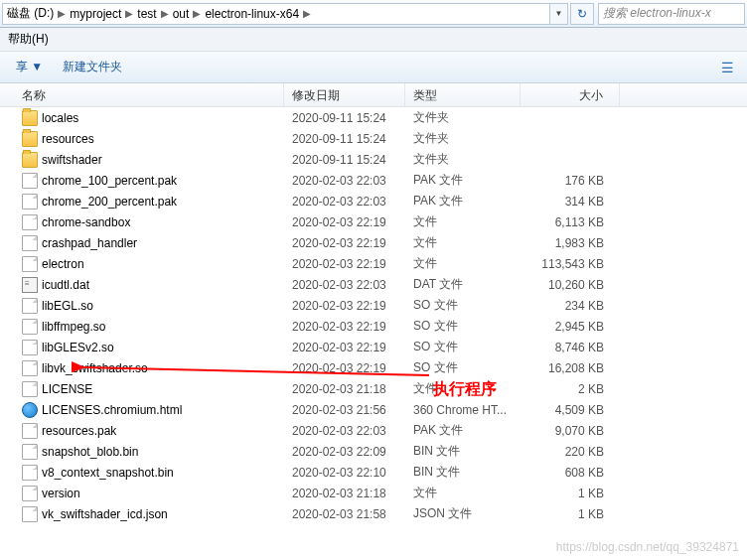 The height and width of the screenshot is (560, 747). What do you see at coordinates (374, 492) in the screenshot?
I see `file-row: version2020-02-03 21:18文件1 KB` at bounding box center [374, 492].